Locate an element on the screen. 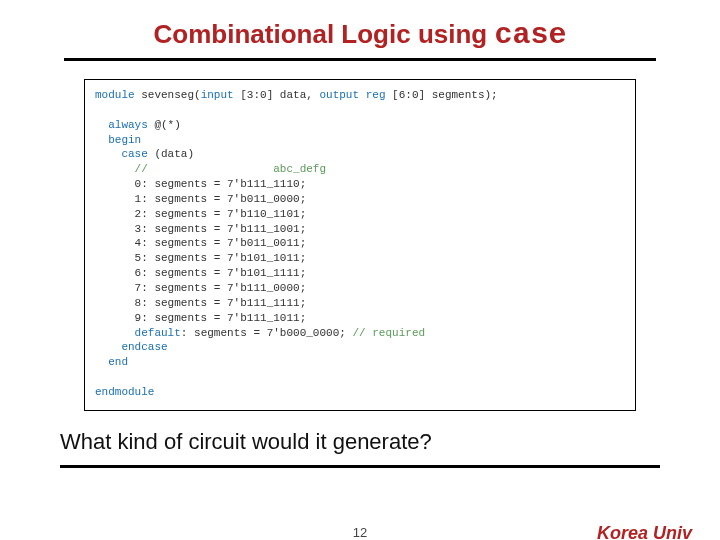 The height and width of the screenshot is (540, 720). kw-input: input is located at coordinates (218, 95).